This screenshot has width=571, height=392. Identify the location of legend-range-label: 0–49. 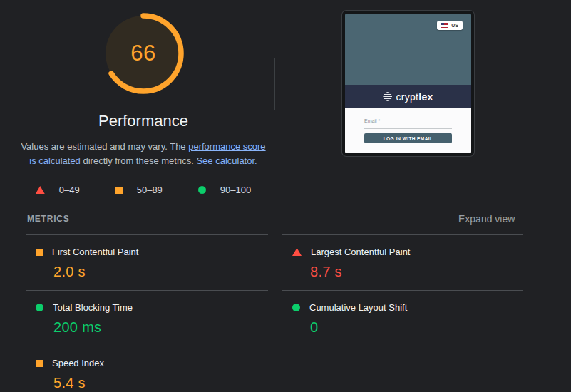
(70, 190).